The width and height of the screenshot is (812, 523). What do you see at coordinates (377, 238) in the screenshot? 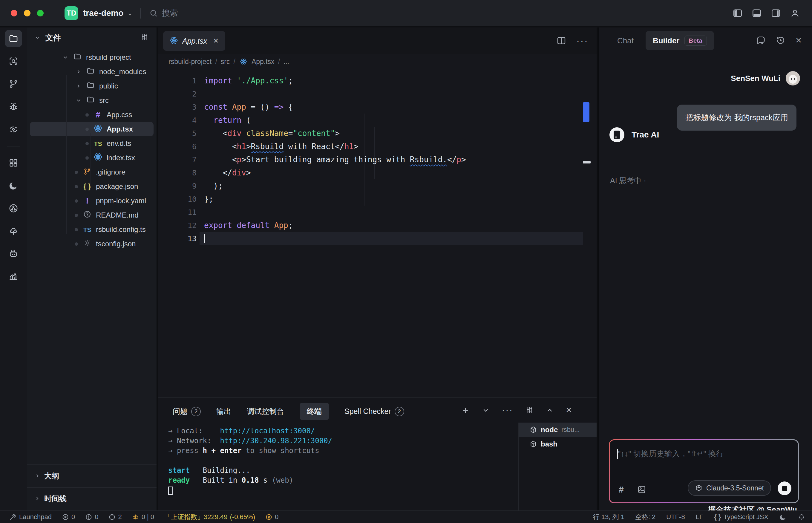
I see `code-line-13: 13` at bounding box center [377, 238].